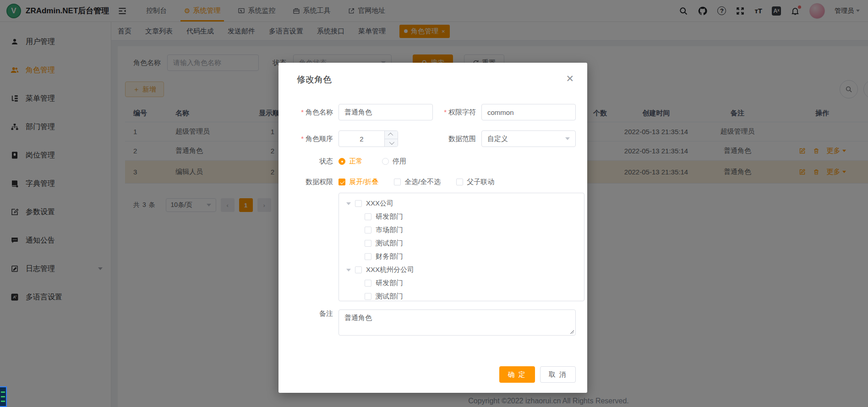 This screenshot has height=407, width=868. I want to click on role-name-input: 普通角色, so click(386, 112).